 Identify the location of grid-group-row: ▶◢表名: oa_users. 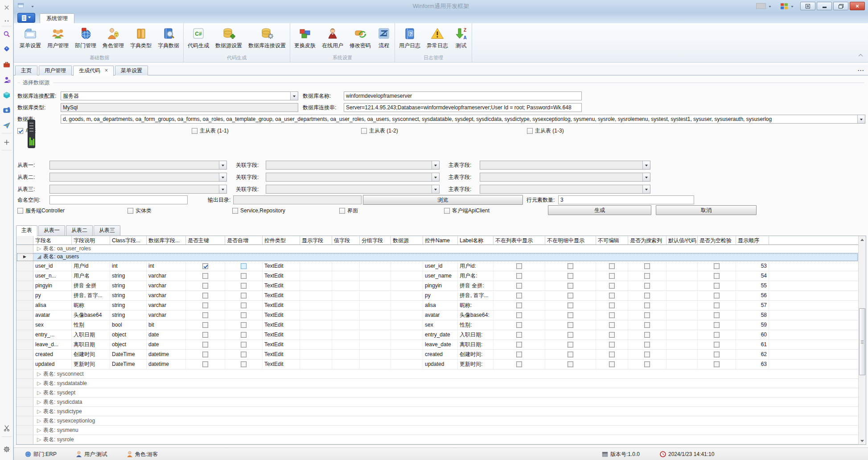
(437, 257).